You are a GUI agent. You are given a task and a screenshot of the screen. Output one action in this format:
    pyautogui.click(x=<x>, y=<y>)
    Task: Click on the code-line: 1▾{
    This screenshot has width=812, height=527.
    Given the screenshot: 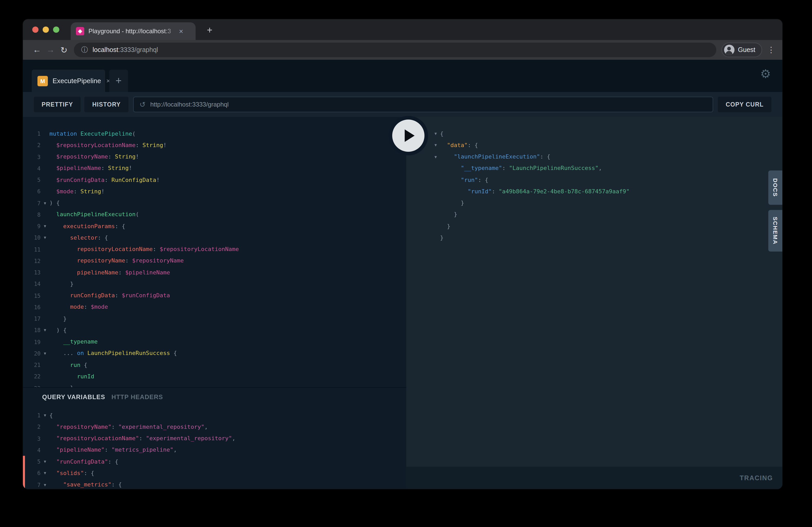 What is the action you would take?
    pyautogui.click(x=215, y=415)
    